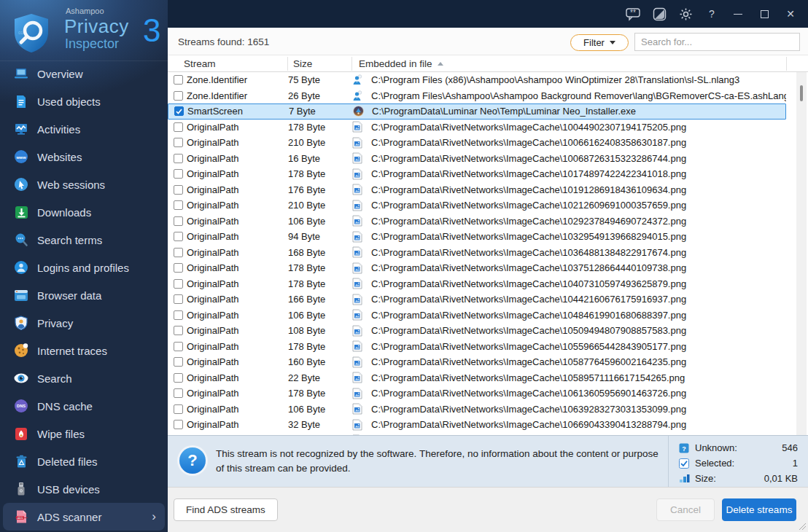 The width and height of the screenshot is (808, 532). I want to click on sidebar-item-web-sessions: Web sessions, so click(84, 184).